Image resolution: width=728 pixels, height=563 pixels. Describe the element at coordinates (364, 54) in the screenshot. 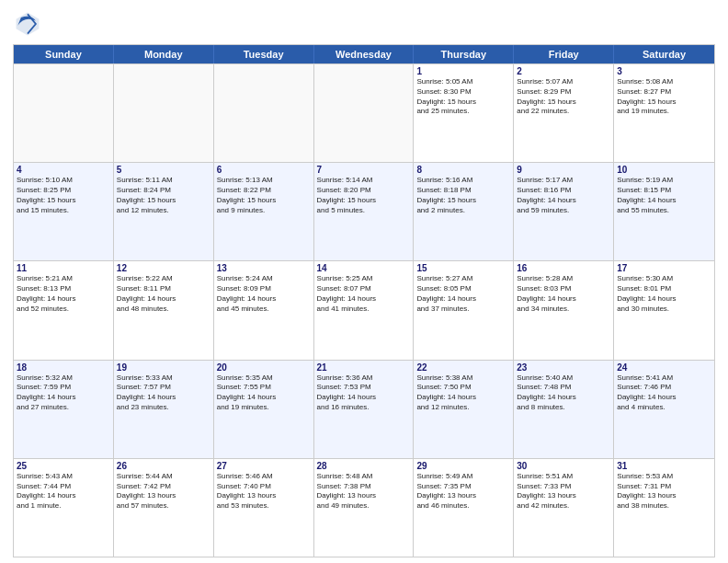

I see `weekday-header-wednesday: Wednesday` at that location.